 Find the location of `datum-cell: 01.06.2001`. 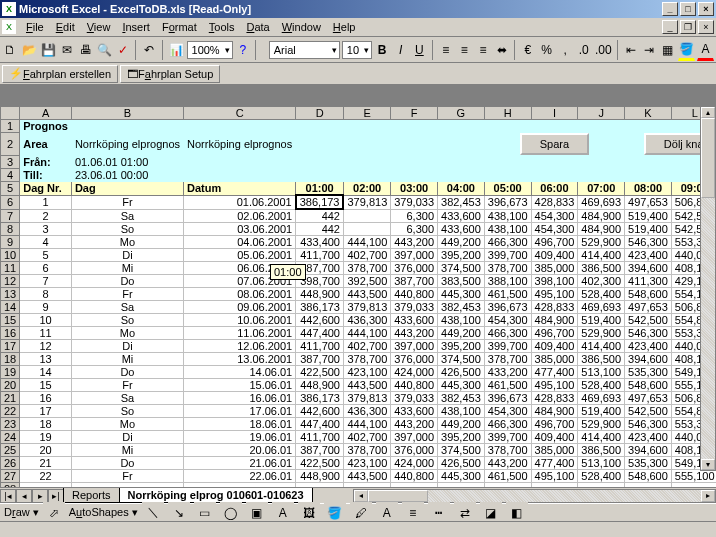

datum-cell: 01.06.2001 is located at coordinates (240, 202).